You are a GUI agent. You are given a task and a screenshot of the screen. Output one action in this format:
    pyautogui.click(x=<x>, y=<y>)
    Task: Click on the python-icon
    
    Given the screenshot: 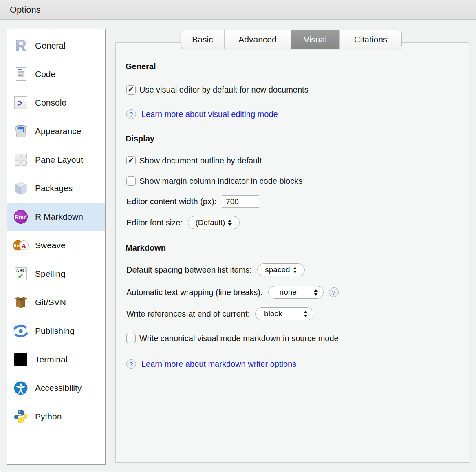 What is the action you would take?
    pyautogui.click(x=21, y=417)
    